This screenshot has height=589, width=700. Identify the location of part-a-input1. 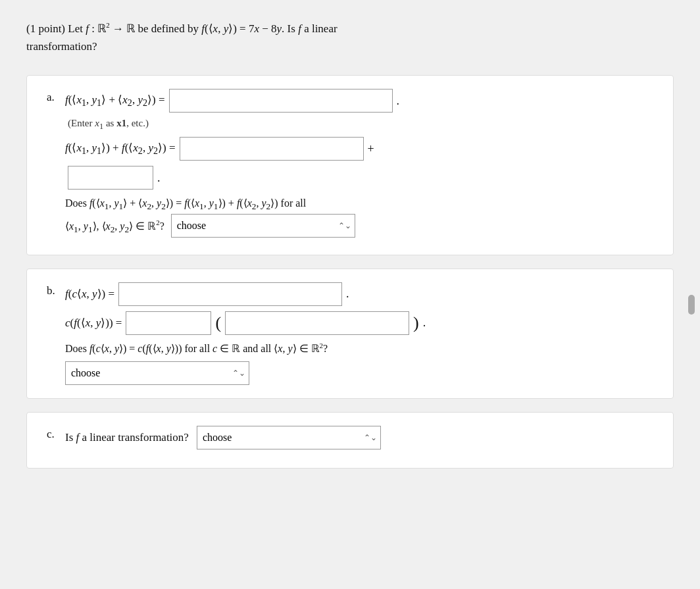
(281, 101).